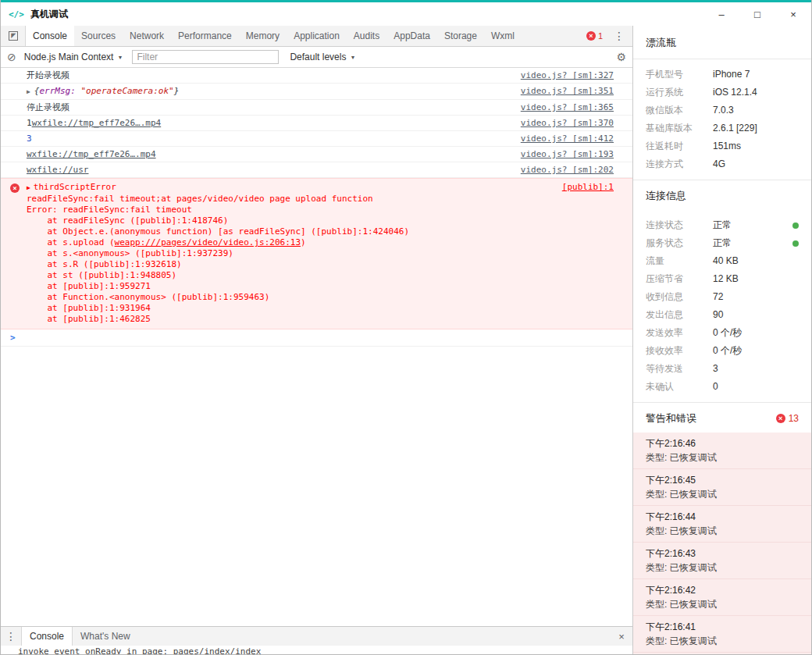  I want to click on warning-entry: 下午2:16:46 类型: 已恢复调试, so click(722, 451).